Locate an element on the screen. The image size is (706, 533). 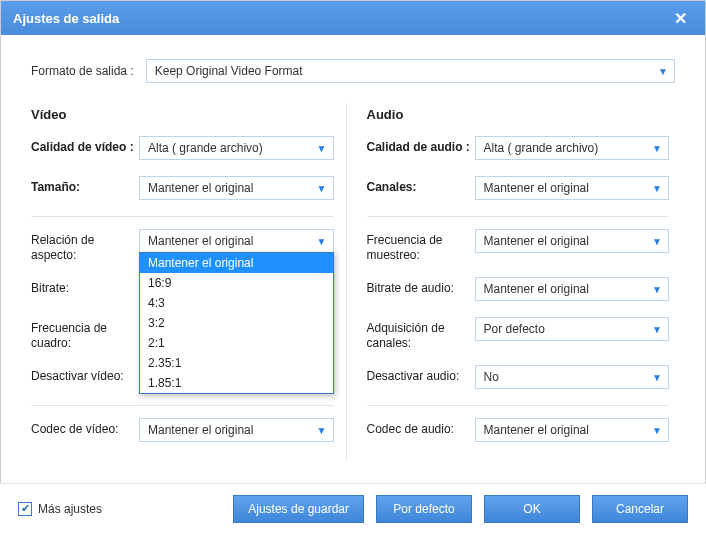
video-codec-label: Codec de vídeo: is located at coordinates (85, 428).